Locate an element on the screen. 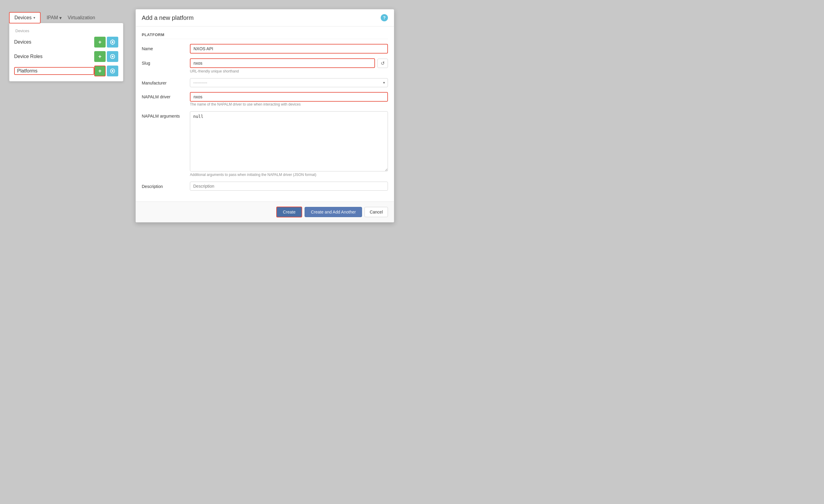 Image resolution: width=824 pixels, height=504 pixels. napalm-args-textarea: null is located at coordinates (289, 141).